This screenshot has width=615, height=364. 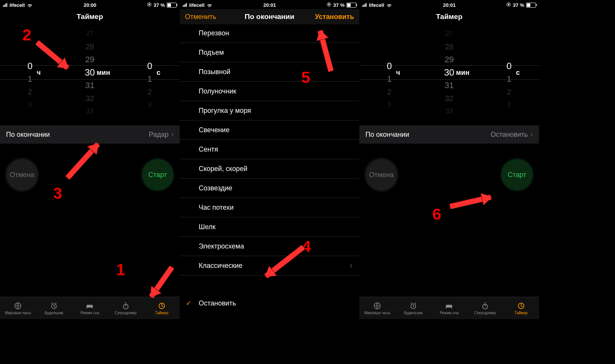 I want to click on list-item: Позывной, so click(x=270, y=72).